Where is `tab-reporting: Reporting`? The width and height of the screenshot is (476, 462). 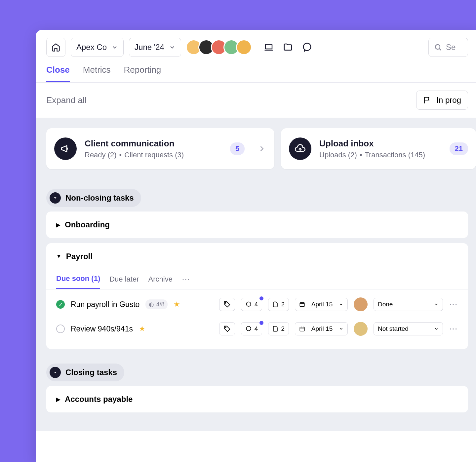
tab-reporting: Reporting is located at coordinates (143, 73).